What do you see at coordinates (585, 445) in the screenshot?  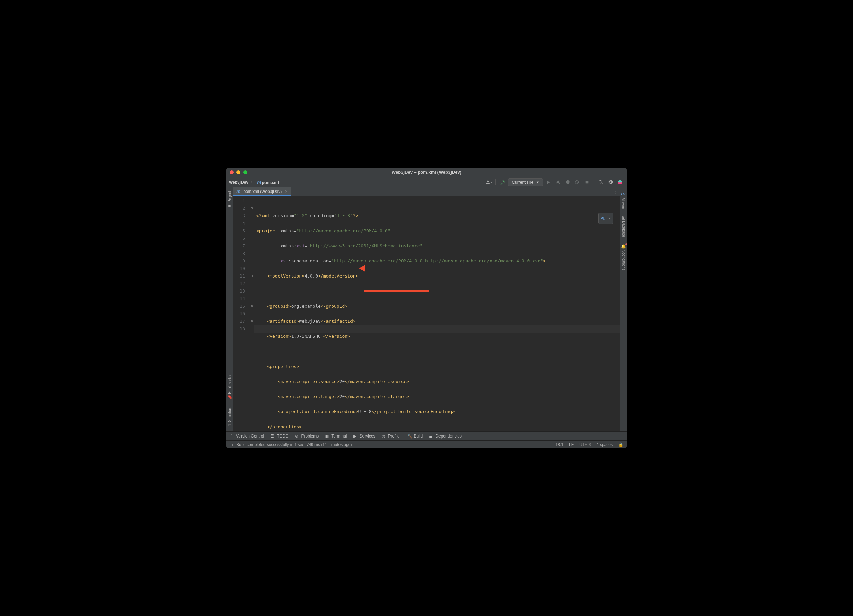 I see `file-encoding: UTF-8` at bounding box center [585, 445].